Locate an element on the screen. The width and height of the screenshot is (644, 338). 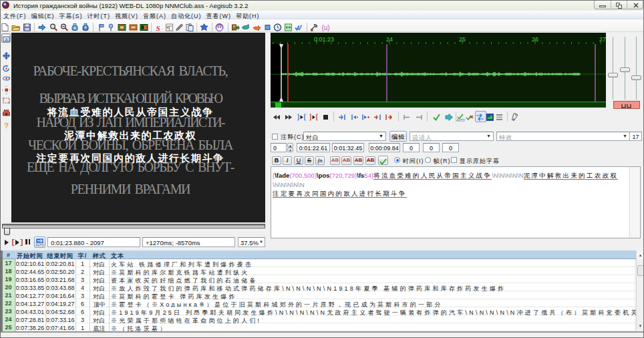
svg-text: 26 is located at coordinates (535, 39).